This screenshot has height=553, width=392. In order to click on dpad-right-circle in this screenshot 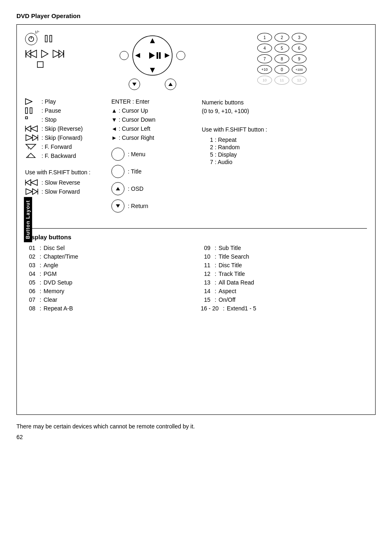, I will do `click(181, 56)`.